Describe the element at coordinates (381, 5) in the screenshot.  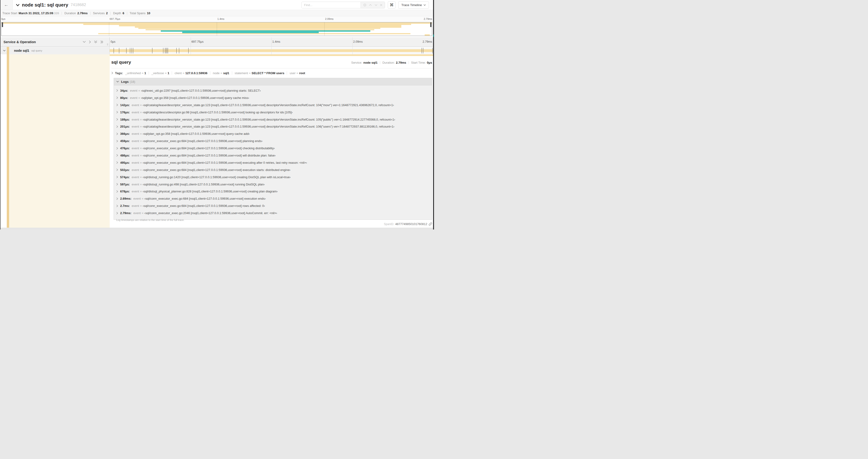
I see `clear-search-icon` at that location.